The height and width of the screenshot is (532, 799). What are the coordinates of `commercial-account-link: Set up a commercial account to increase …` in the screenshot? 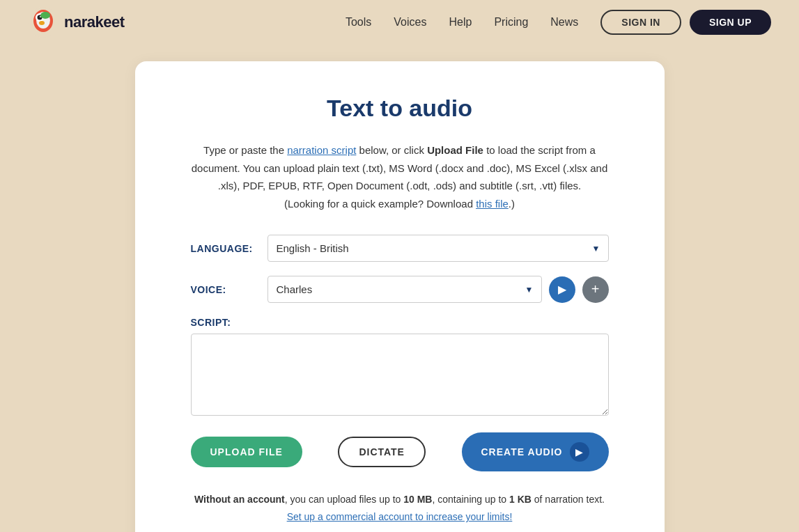 It's located at (400, 517).